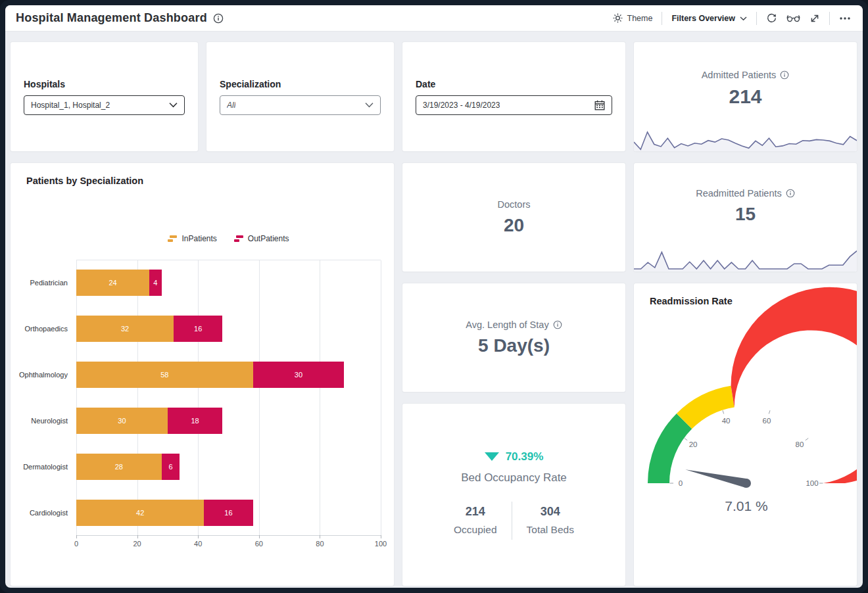 This screenshot has height=593, width=868. Describe the element at coordinates (198, 544) in the screenshot. I see `x-tick-label: 40` at that location.